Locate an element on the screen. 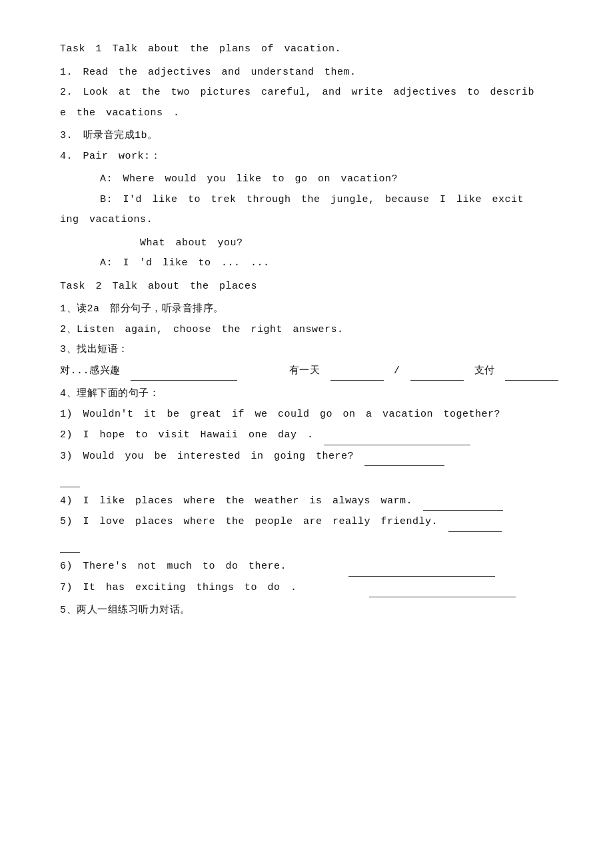 This screenshot has height=868, width=613. dialog-b-line2: ing vacations. is located at coordinates (310, 220).